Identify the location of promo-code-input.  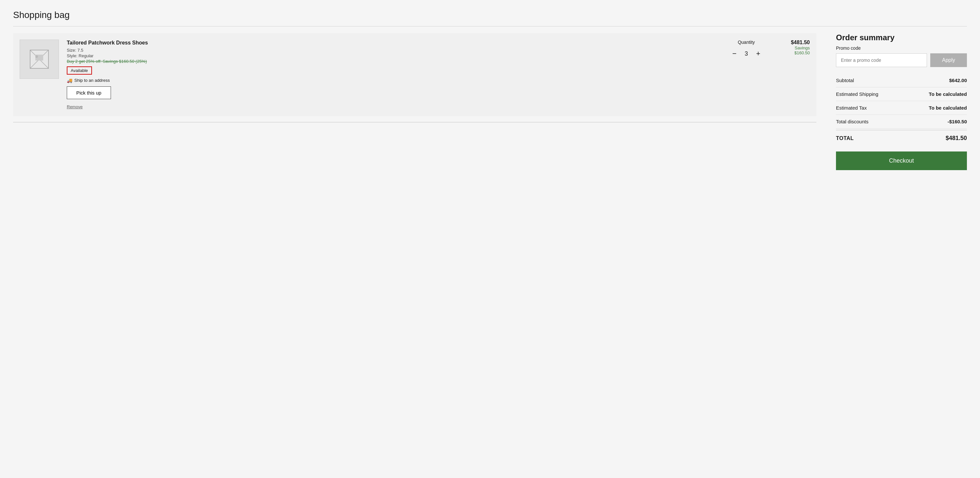
(881, 60).